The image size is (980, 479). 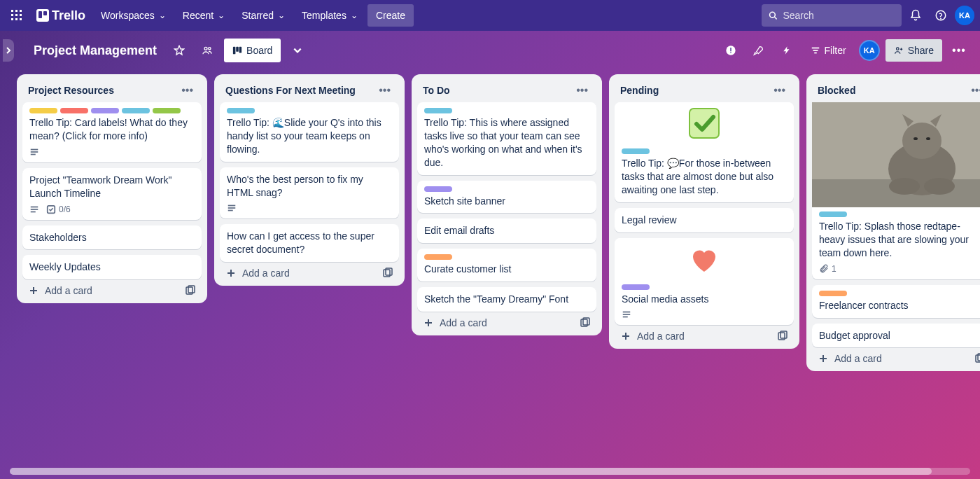 I want to click on help-button, so click(x=941, y=15).